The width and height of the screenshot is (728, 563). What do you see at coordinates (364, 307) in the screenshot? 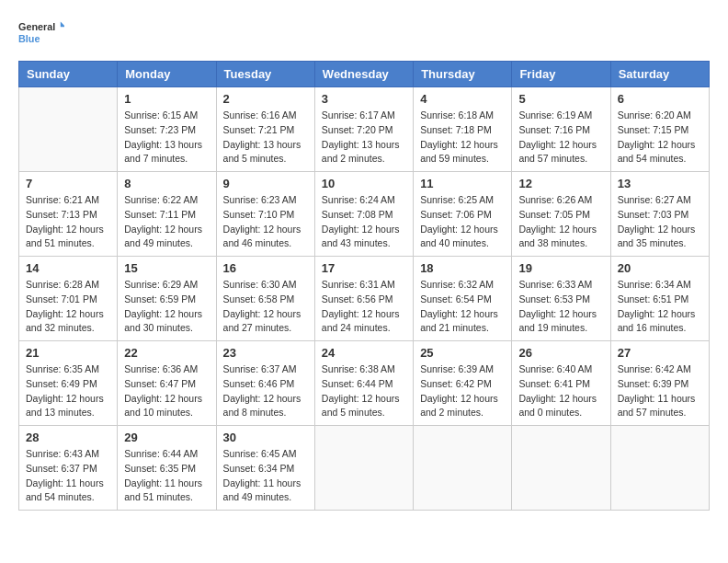
I see `day-info: Sunrise: 6:31 AMSunset: 6:56 PMDaylight:…` at bounding box center [364, 307].